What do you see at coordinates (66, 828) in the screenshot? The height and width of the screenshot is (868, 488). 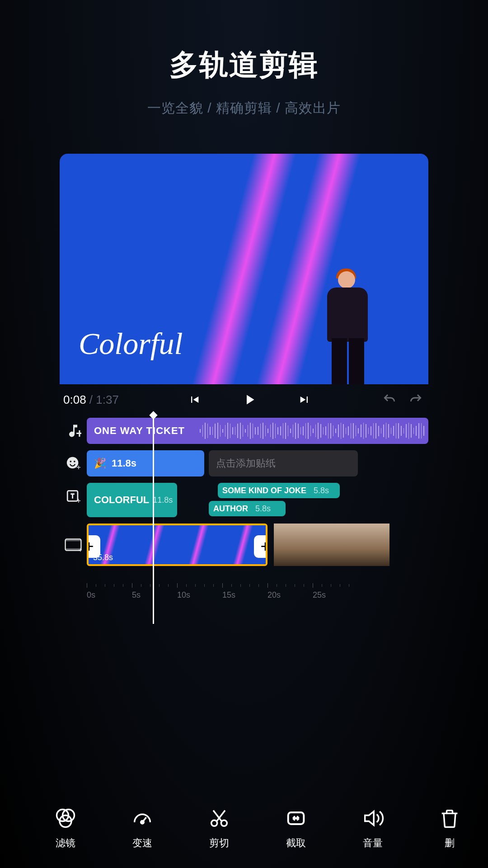 I see `filter-button: 滤镜` at bounding box center [66, 828].